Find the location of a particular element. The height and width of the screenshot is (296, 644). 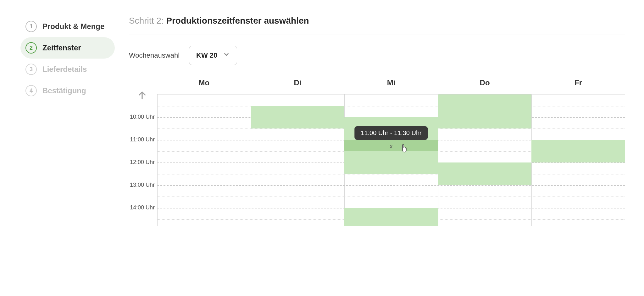

grid-hour-line is located at coordinates (391, 185).